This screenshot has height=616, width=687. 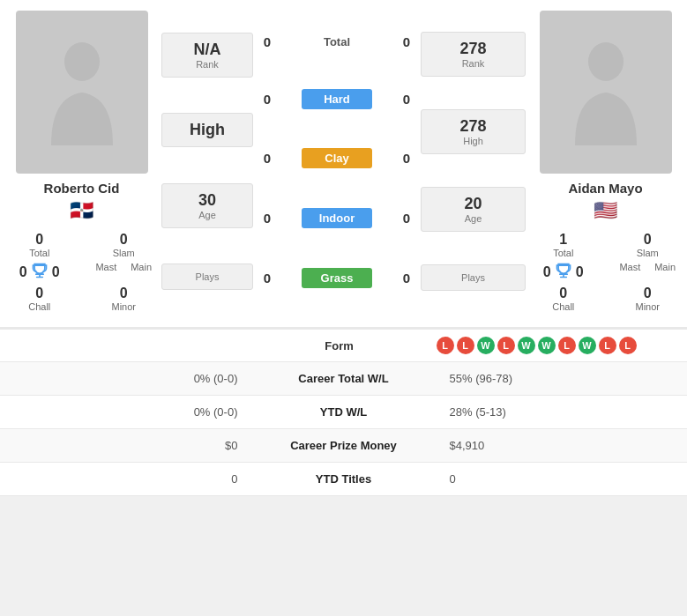 I want to click on right-total-label: Total, so click(x=563, y=253).